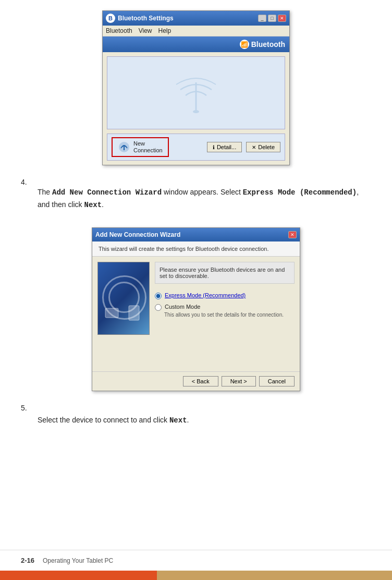  Describe the element at coordinates (225, 314) in the screenshot. I see `wizard-right: Please ensure your Bluetooth devices are…` at that location.